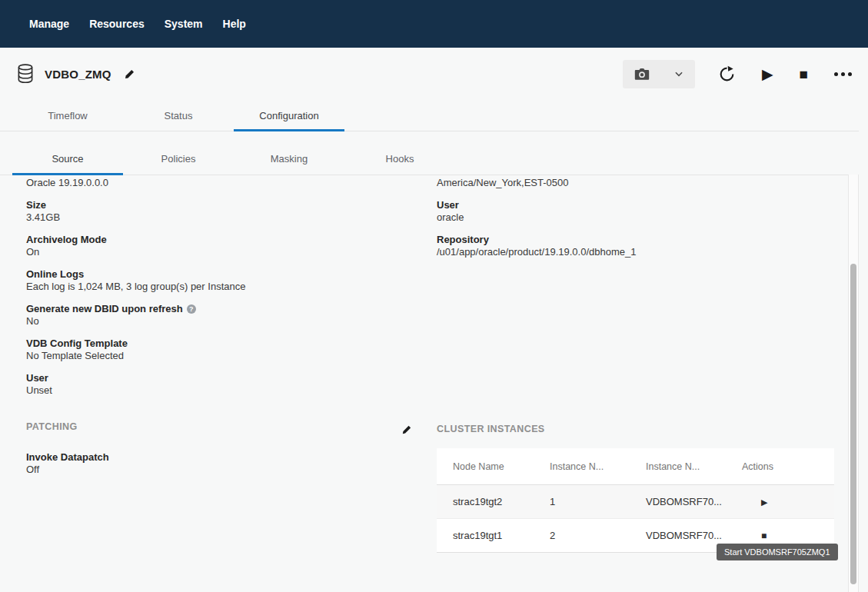 Image resolution: width=868 pixels, height=592 pixels. Describe the element at coordinates (727, 74) in the screenshot. I see `refresh-icon` at that location.